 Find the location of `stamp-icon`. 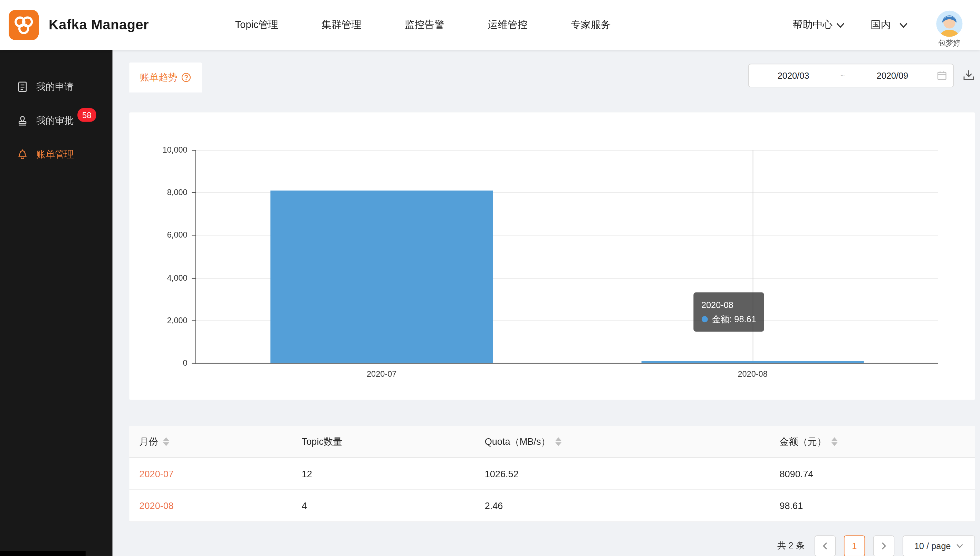

stamp-icon is located at coordinates (23, 121).